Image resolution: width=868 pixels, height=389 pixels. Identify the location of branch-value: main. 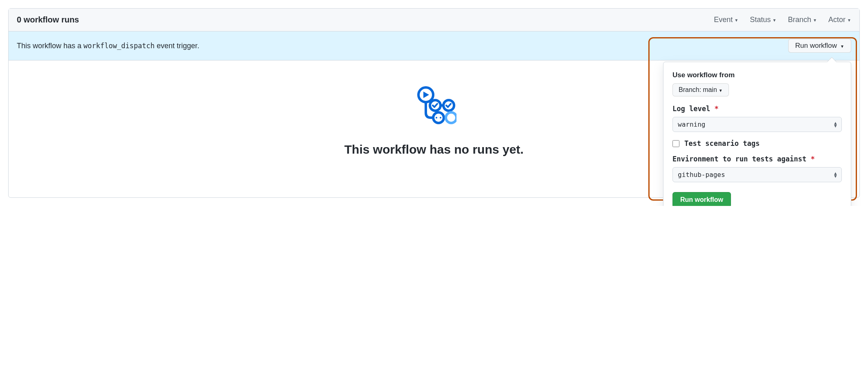
(710, 90).